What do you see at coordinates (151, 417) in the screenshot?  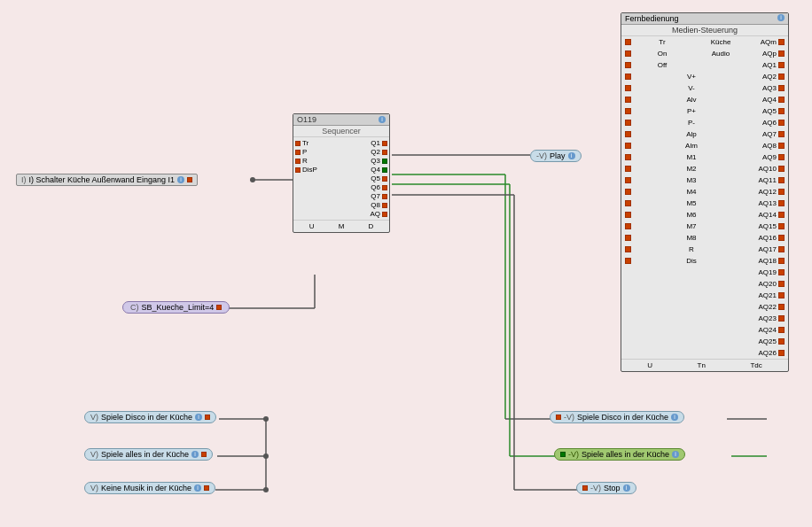 I see `spiele-disco-left-node: V) Spiele Disco in der Küche i` at bounding box center [151, 417].